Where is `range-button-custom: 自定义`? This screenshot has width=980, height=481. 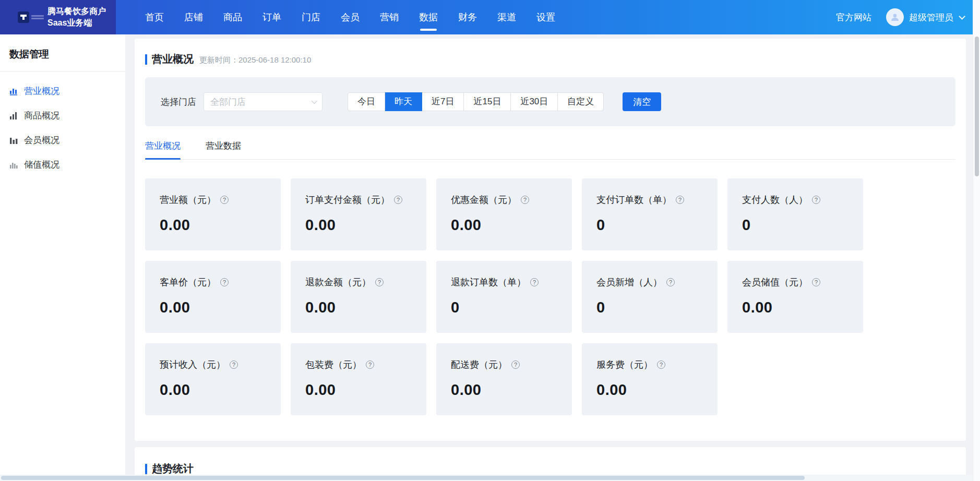 range-button-custom: 自定义 is located at coordinates (581, 102).